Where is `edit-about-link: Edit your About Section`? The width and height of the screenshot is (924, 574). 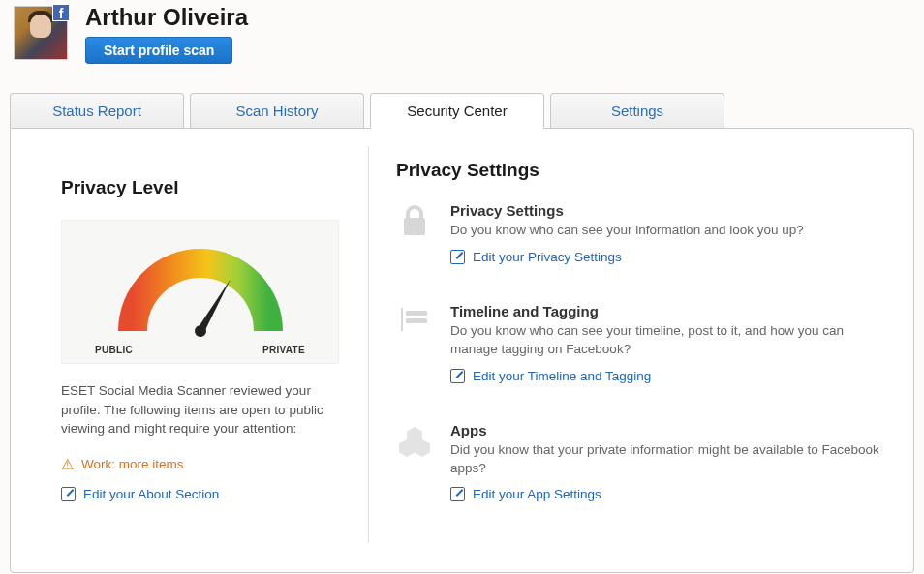
edit-about-link: Edit your About Section is located at coordinates (200, 494).